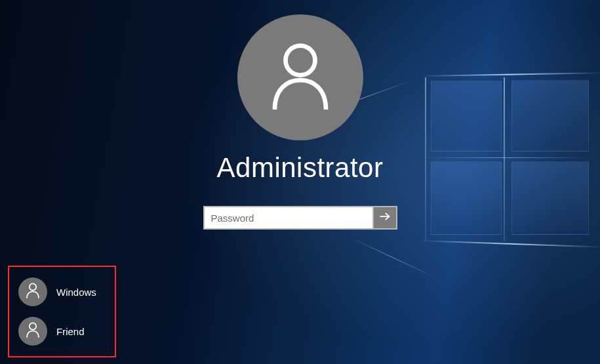  I want to click on password-input, so click(289, 218).